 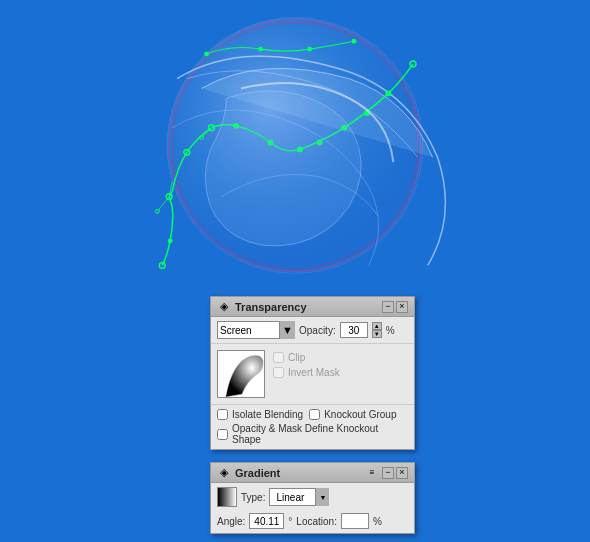 What do you see at coordinates (388, 473) in the screenshot?
I see `gradient-panel-minimize: −` at bounding box center [388, 473].